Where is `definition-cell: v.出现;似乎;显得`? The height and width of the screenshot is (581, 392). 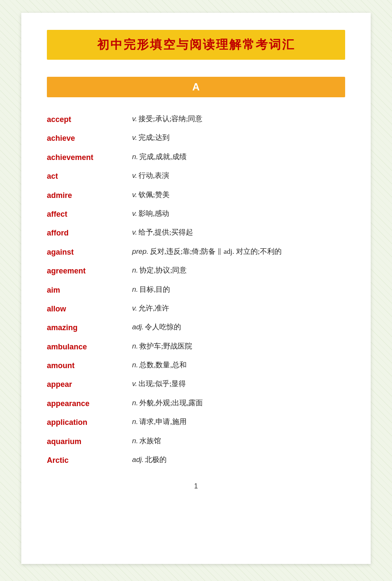
definition-cell: v.出现;似乎;显得 is located at coordinates (239, 384).